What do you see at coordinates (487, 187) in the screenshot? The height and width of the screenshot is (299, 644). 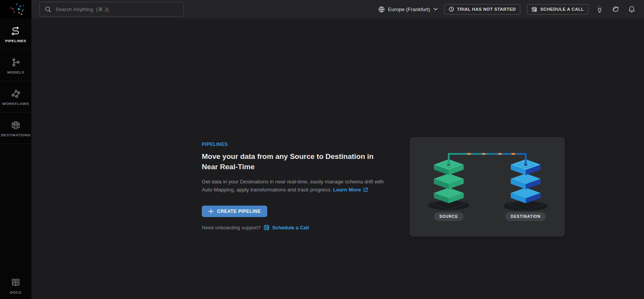 I see `source-destination-illustration` at bounding box center [487, 187].